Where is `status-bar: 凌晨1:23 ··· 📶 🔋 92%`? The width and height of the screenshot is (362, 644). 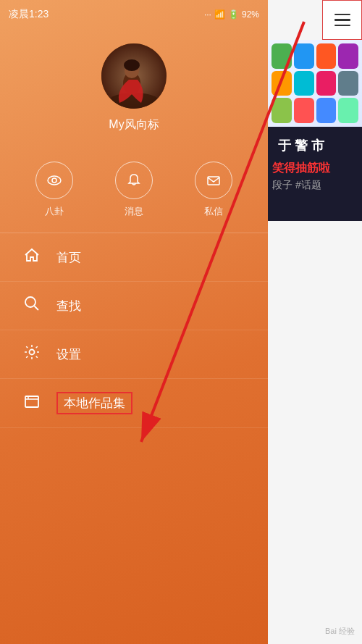
status-bar: 凌晨1:23 ··· 📶 🔋 92% is located at coordinates (134, 14).